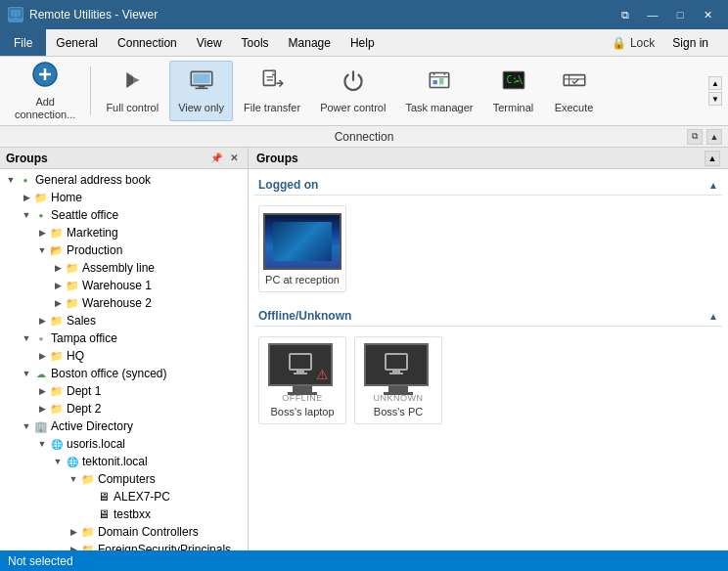 This screenshot has height=571, width=728. Describe the element at coordinates (123, 391) in the screenshot. I see `tree-item-dept-1: ▶ 📁 Dept 1` at that location.